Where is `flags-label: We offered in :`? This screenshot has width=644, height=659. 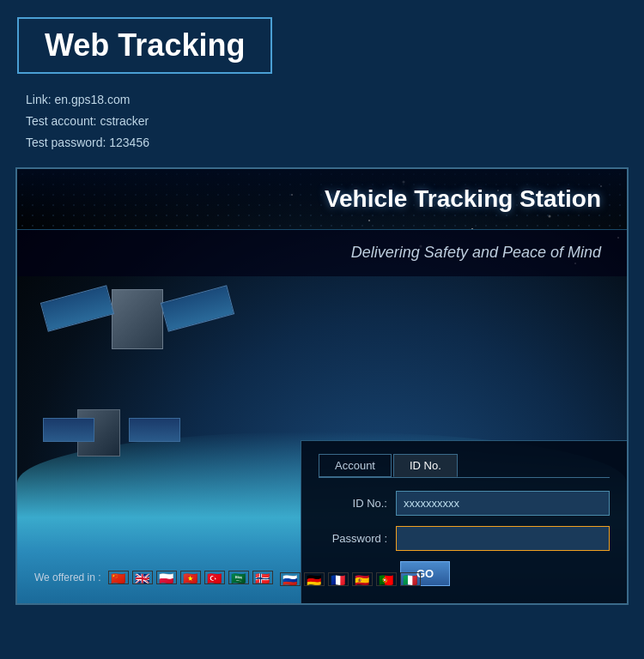
flags-label: We offered in : is located at coordinates (68, 577).